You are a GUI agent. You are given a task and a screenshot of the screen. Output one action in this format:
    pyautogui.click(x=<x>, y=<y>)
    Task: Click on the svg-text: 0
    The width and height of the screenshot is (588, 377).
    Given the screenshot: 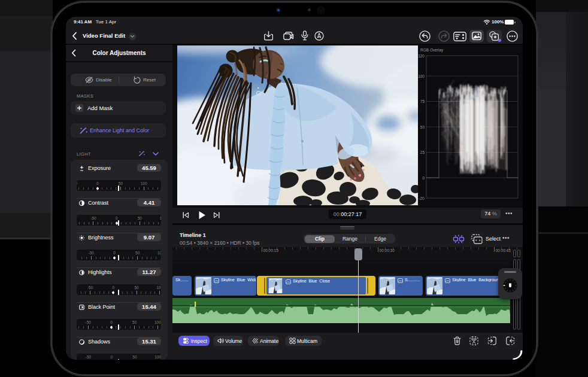 What is the action you would take?
    pyautogui.click(x=423, y=178)
    